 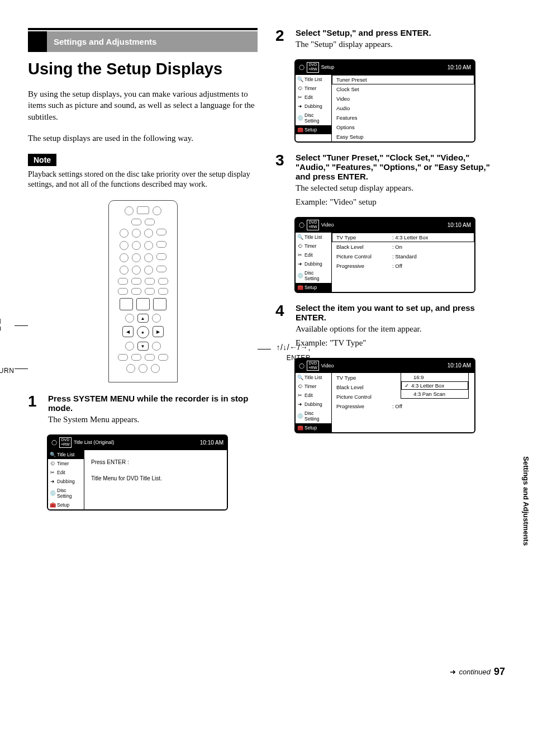 What do you see at coordinates (403, 237) in the screenshot?
I see `video-row: TV Type: 4:3 Letter Box` at bounding box center [403, 237].